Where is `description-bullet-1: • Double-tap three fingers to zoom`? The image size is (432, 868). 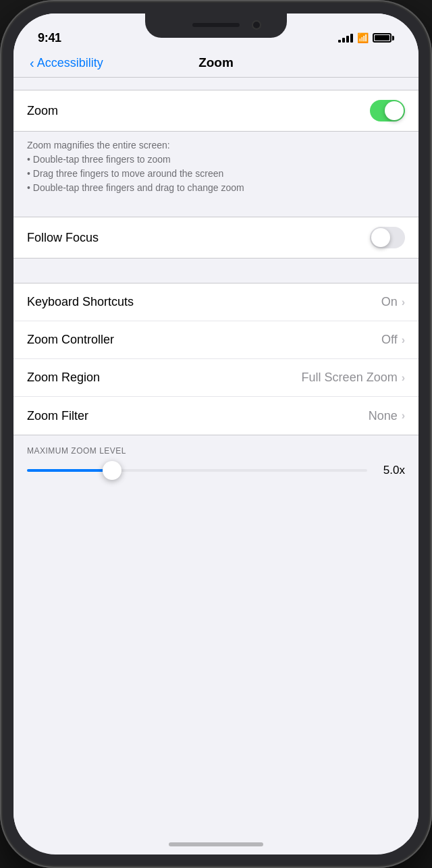 description-bullet-1: • Double-tap three fingers to zoom is located at coordinates (216, 159).